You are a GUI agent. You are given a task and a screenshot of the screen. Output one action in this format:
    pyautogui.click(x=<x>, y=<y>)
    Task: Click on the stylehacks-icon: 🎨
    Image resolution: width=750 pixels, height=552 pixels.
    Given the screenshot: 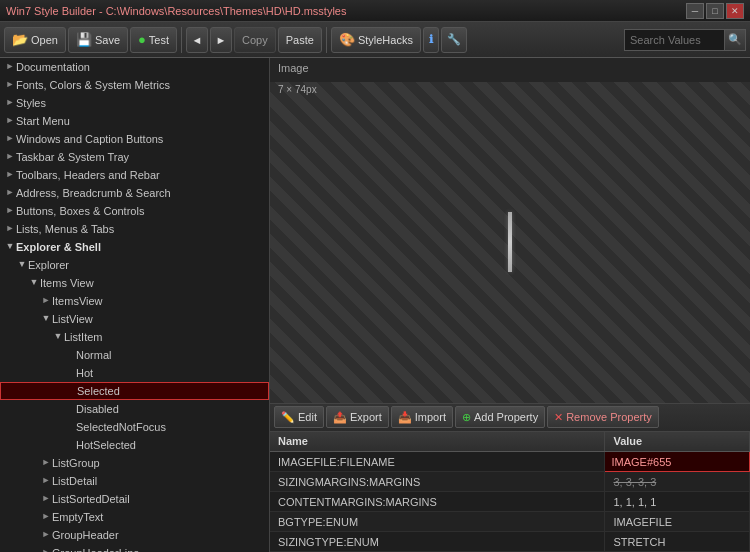 What is the action you would take?
    pyautogui.click(x=347, y=40)
    